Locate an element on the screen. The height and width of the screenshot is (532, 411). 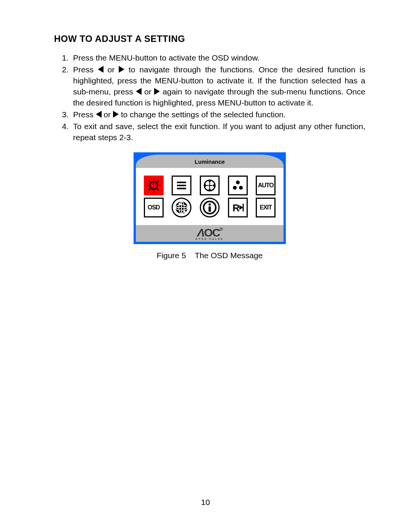
step-2: Press or to navigate through the functio… is located at coordinates (218, 86).